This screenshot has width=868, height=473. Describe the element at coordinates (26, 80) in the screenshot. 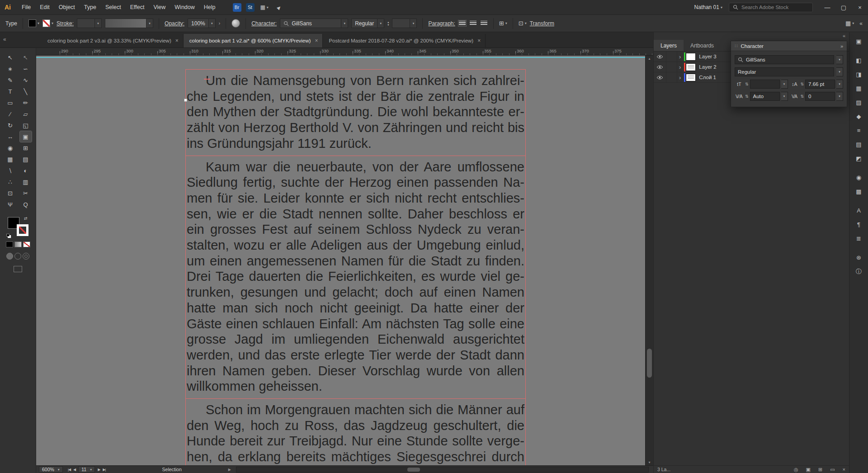

I see `curvature-tool: ∿` at that location.